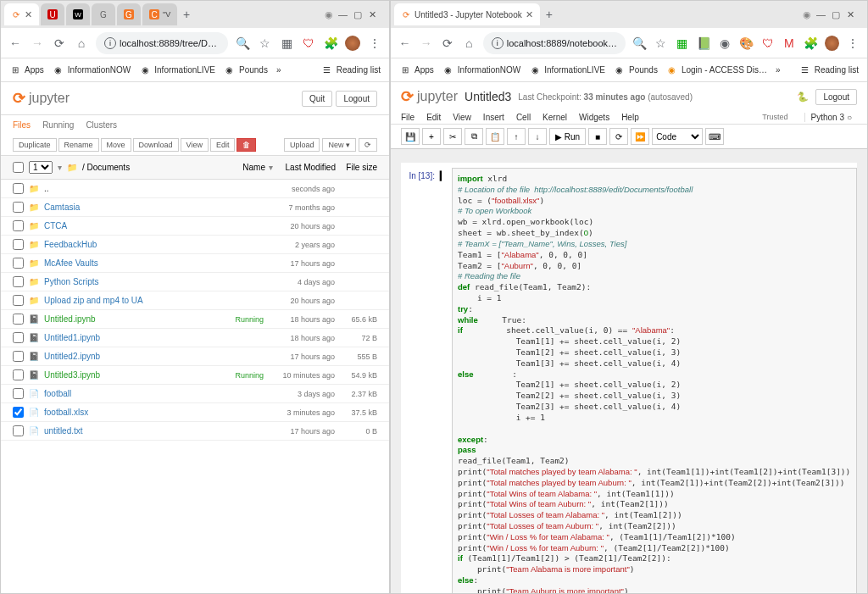 Image resolution: width=868 pixels, height=594 pixels. Describe the element at coordinates (79, 145) in the screenshot. I see `rename-button: Rename` at that location.